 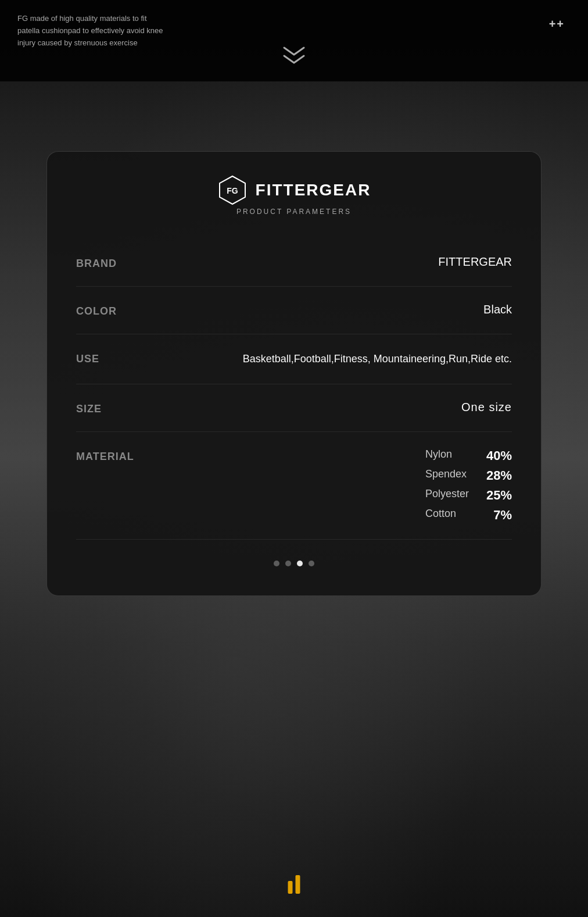 I want to click on bar-left, so click(x=291, y=887).